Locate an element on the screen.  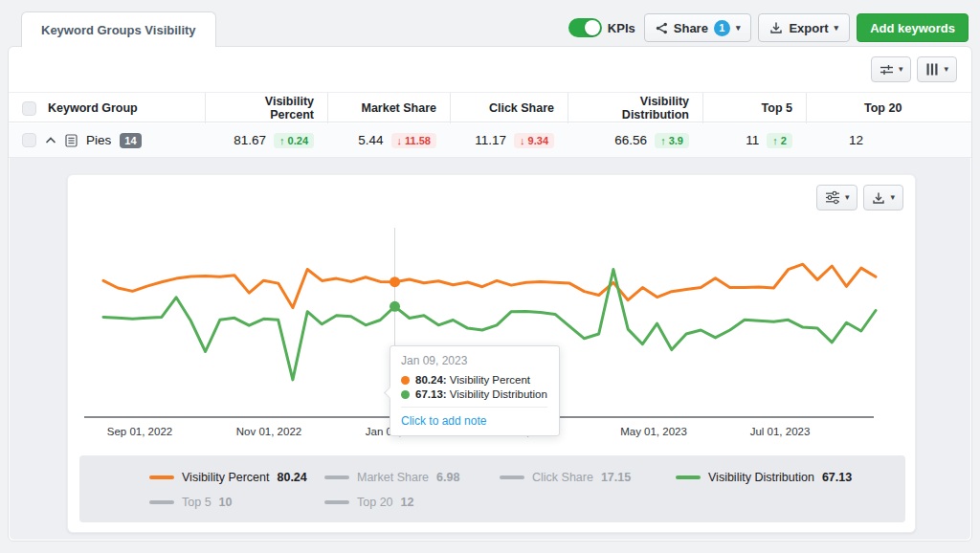
kpis-label: KPIs is located at coordinates (622, 29).